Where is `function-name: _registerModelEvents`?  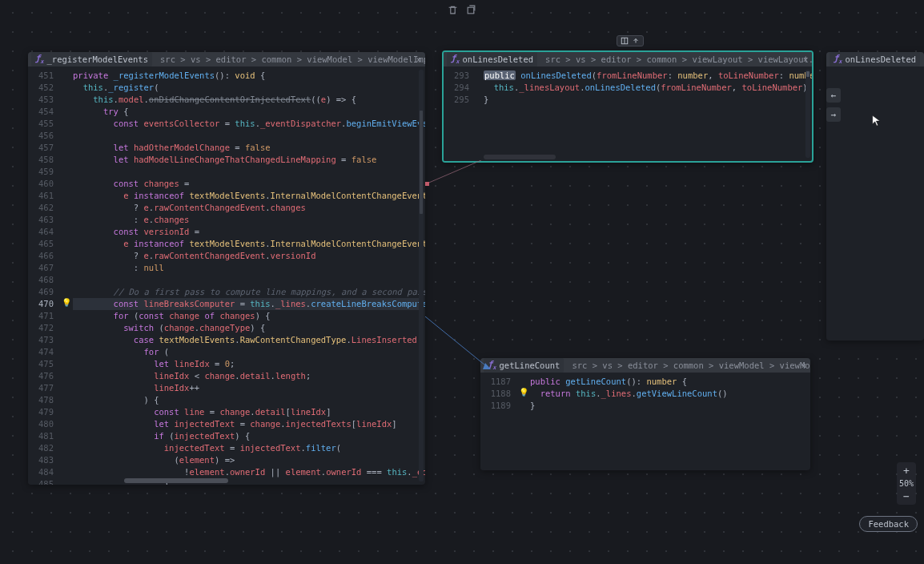 function-name: _registerModelEvents is located at coordinates (98, 59).